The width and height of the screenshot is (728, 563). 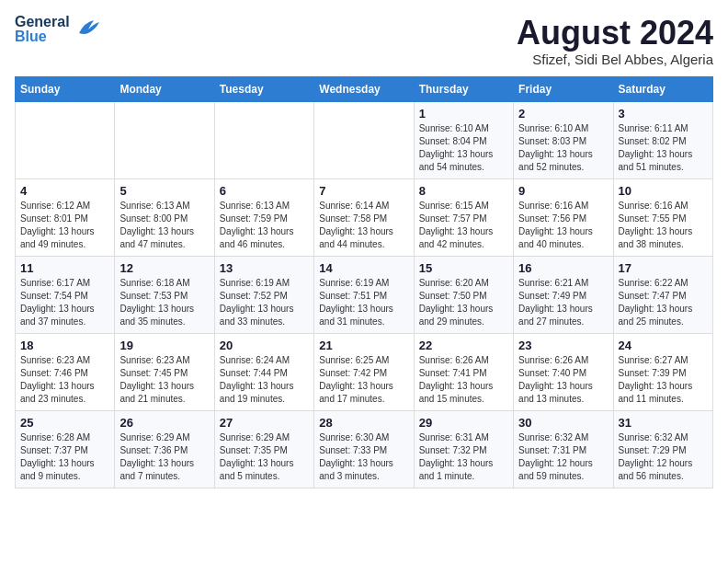 I want to click on calendar-cell: 21Sunrise: 6:25 AMSunset: 7:42 PMDayligh…, so click(x=364, y=372).